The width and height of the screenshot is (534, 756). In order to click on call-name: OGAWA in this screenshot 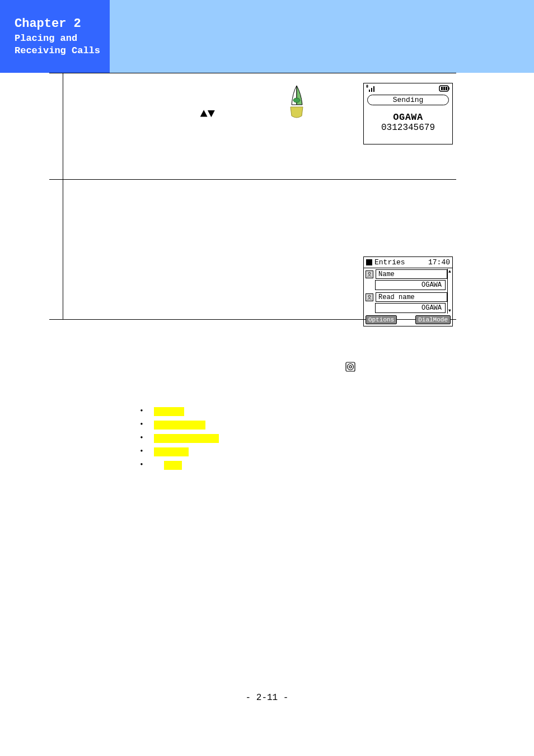, I will do `click(408, 115)`.